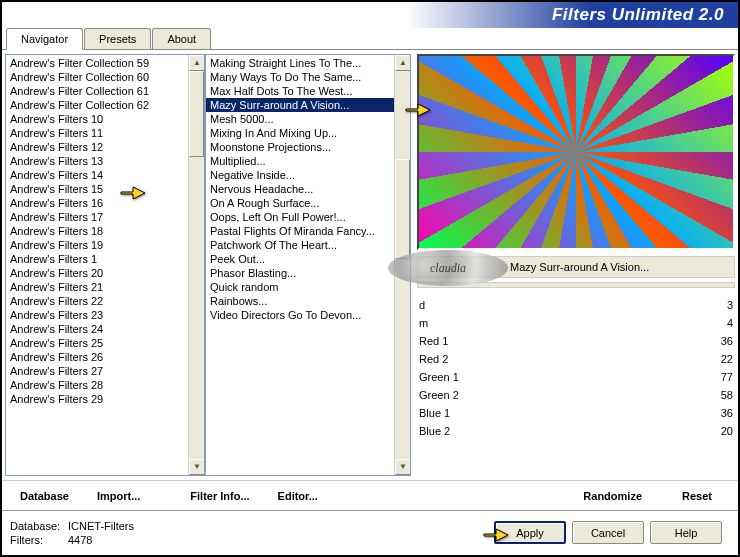 This screenshot has height=557, width=740. I want to click on list-item: Andrew's Filters 18, so click(105, 231).